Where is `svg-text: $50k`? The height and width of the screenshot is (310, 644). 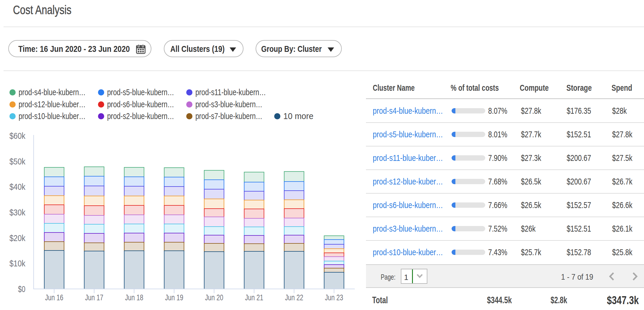
svg-text: $50k is located at coordinates (17, 161).